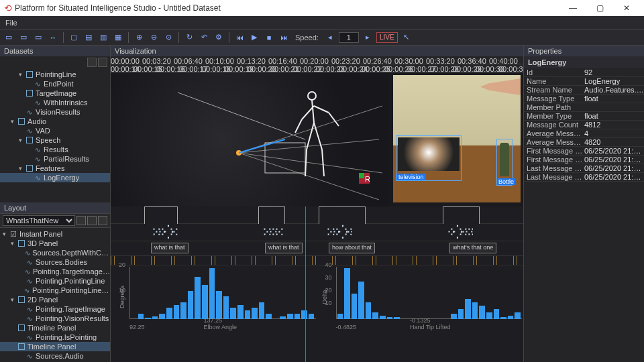 Image resolution: width=644 pixels, height=362 pixels. Describe the element at coordinates (214, 299) in the screenshot. I see `chart: Degrees92.25137.25Elbow Angle1020` at that location.